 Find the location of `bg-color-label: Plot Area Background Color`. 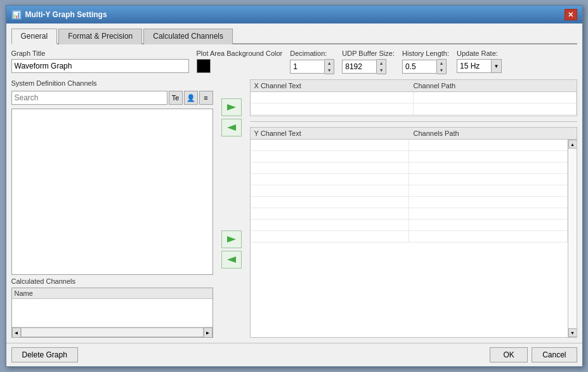

bg-color-label: Plot Area Background Color is located at coordinates (240, 53).